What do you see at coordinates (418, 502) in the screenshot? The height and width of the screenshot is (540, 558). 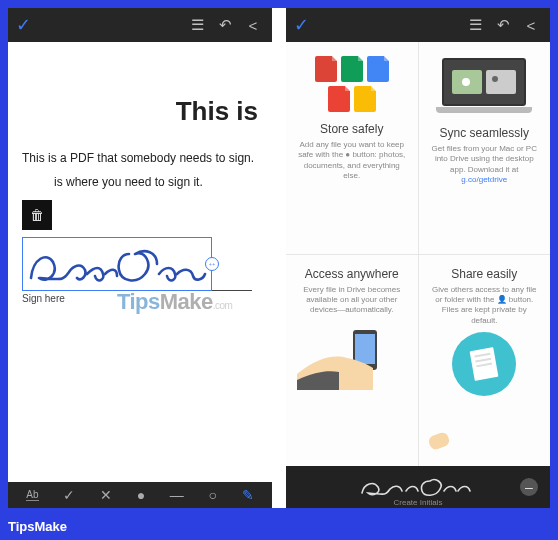 I see `create-initials-label: Create Initials` at bounding box center [418, 502].